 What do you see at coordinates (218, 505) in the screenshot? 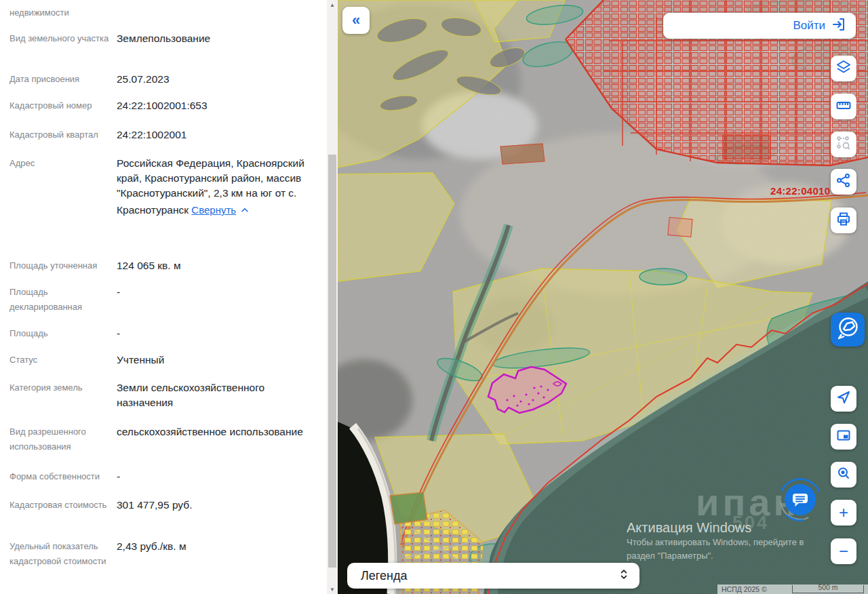
I see `row-value: 301 477,95 руб.` at bounding box center [218, 505].